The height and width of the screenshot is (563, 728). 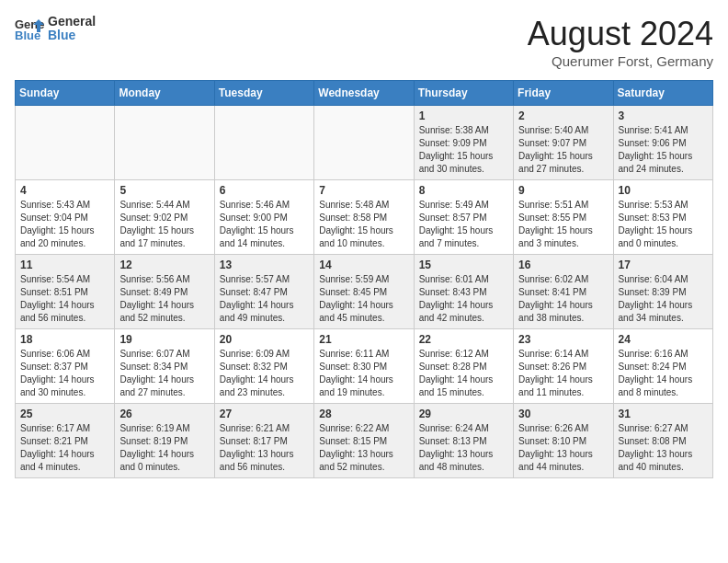 What do you see at coordinates (165, 366) in the screenshot?
I see `calendar-cell: 19Sunrise: 6:07 AM Sunset: 8:34 PM Dayli…` at bounding box center [165, 366].